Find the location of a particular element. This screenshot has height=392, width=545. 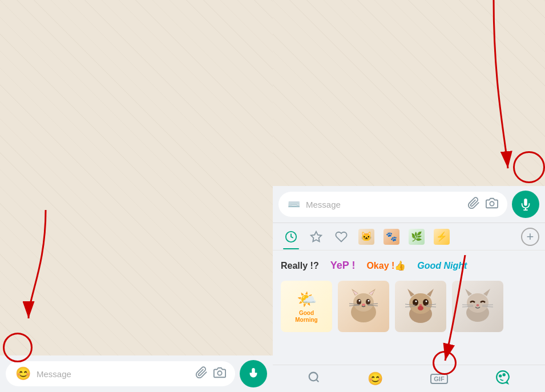

sticker-content-area: Really !? YeP ! Okay !👍 Good Night 🌤️ Go… is located at coordinates (409, 308).